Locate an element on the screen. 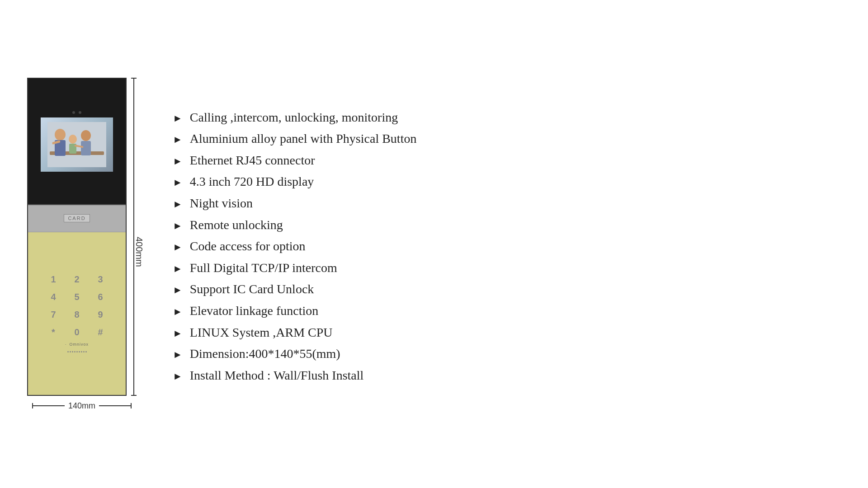  speaker is located at coordinates (77, 352).